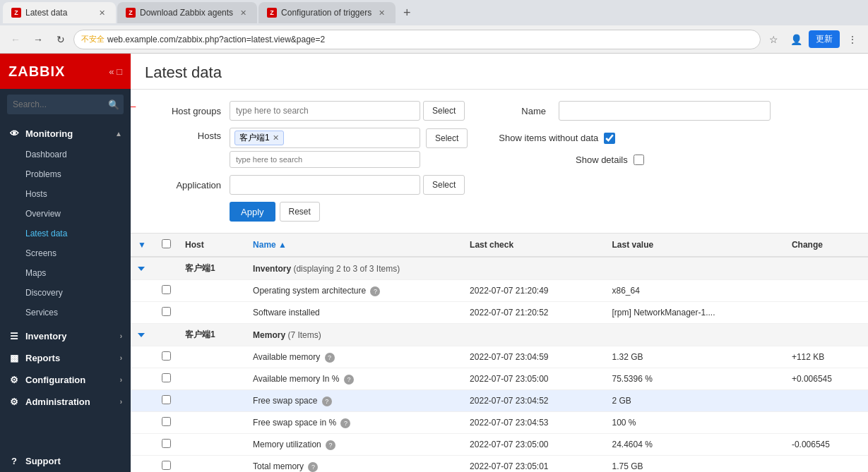 This screenshot has height=472, width=868. Describe the element at coordinates (65, 155) in the screenshot. I see `sidebar-item-dashboard: Dashboard` at that location.